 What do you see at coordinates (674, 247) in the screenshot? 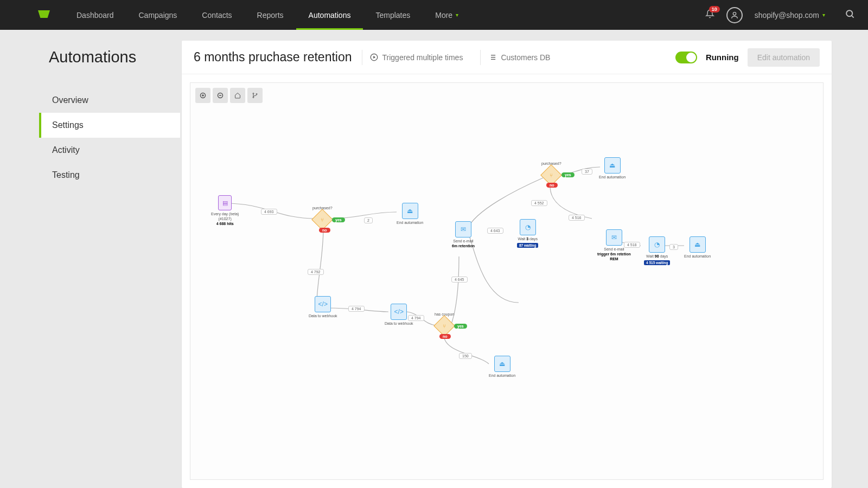
I see `edge-count: 3` at bounding box center [674, 247].